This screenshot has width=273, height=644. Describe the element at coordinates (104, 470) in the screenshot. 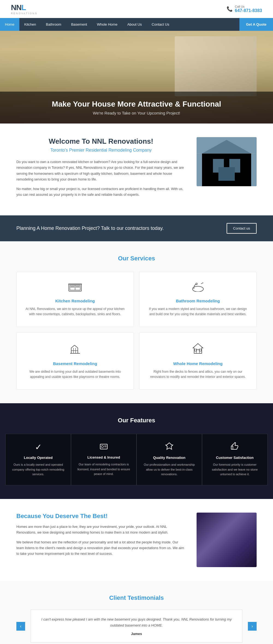

I see `feature-licensed-desc: Our team of remodeling contractors is li…` at that location.